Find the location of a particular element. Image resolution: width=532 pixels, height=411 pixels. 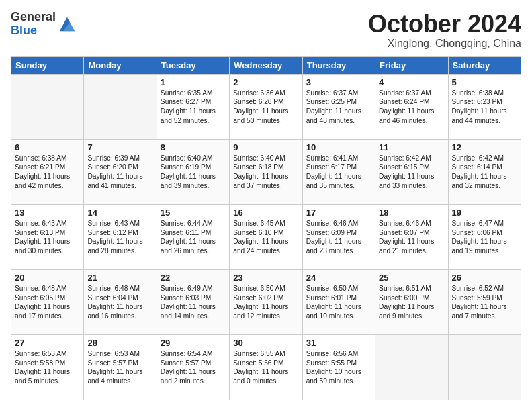

day-number: 16 is located at coordinates (266, 212).